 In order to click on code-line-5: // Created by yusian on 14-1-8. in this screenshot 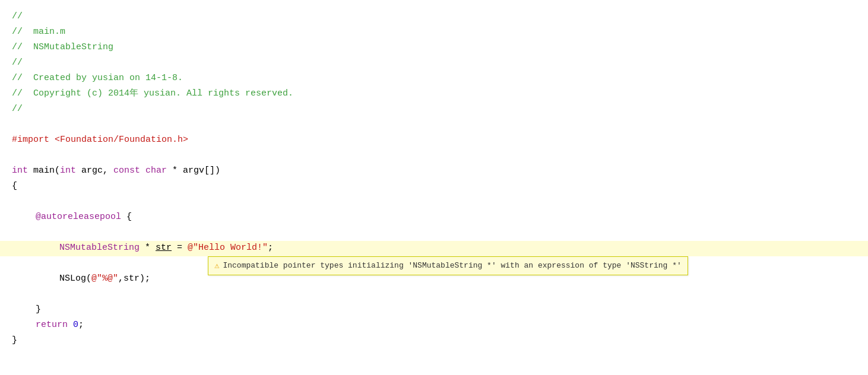, I will do `click(434, 79)`.